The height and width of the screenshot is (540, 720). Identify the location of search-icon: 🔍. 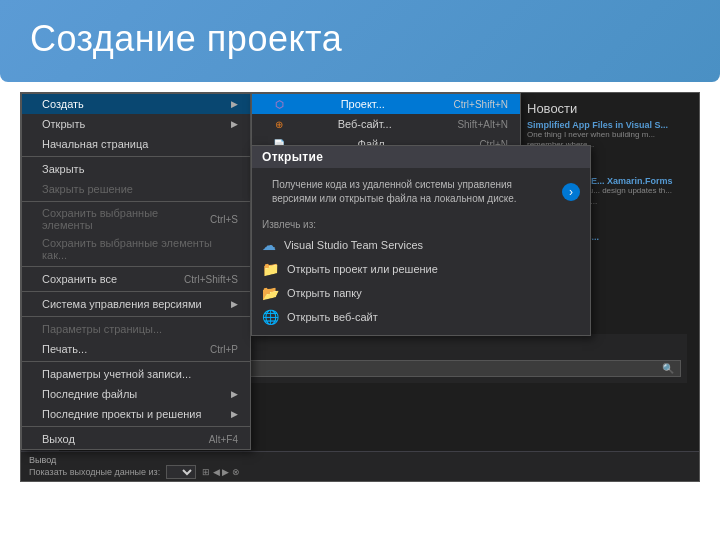
(668, 368).